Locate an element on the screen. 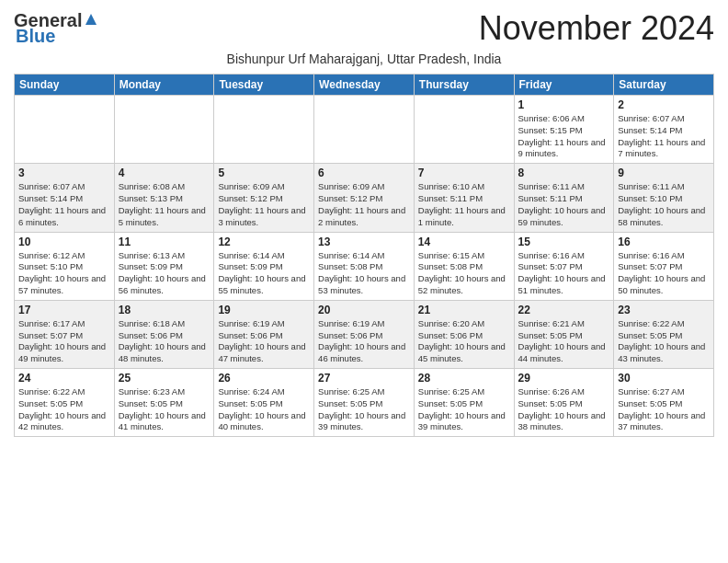 The height and width of the screenshot is (563, 728). day-info: Sunrise: 6:18 AMSunset: 5:06 PMDaylight:… is located at coordinates (165, 342).